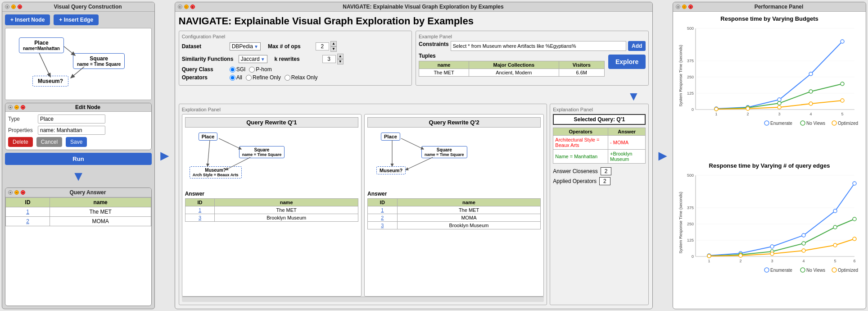  What do you see at coordinates (414, 7) in the screenshot?
I see `middle-panel-titlebar: + − × NAVIGATE: Explainable Visual Graph…` at bounding box center [414, 7].